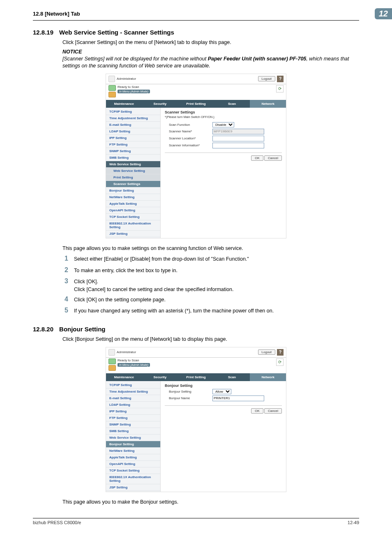  What do you see at coordinates (238, 146) in the screenshot?
I see `scanner-information-input` at bounding box center [238, 146].